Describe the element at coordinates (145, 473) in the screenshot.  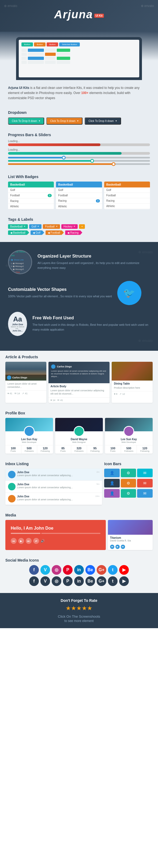
I see `icon-btn-mail-1: ✉` at that location.